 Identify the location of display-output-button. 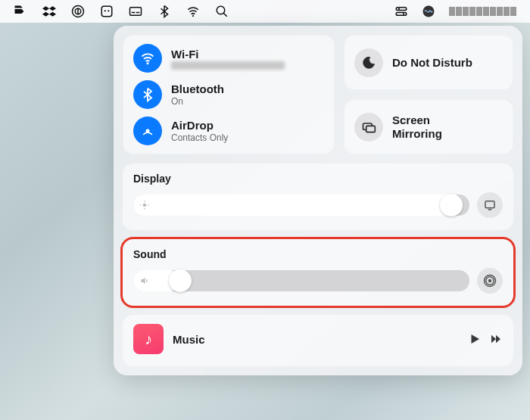
(490, 205).